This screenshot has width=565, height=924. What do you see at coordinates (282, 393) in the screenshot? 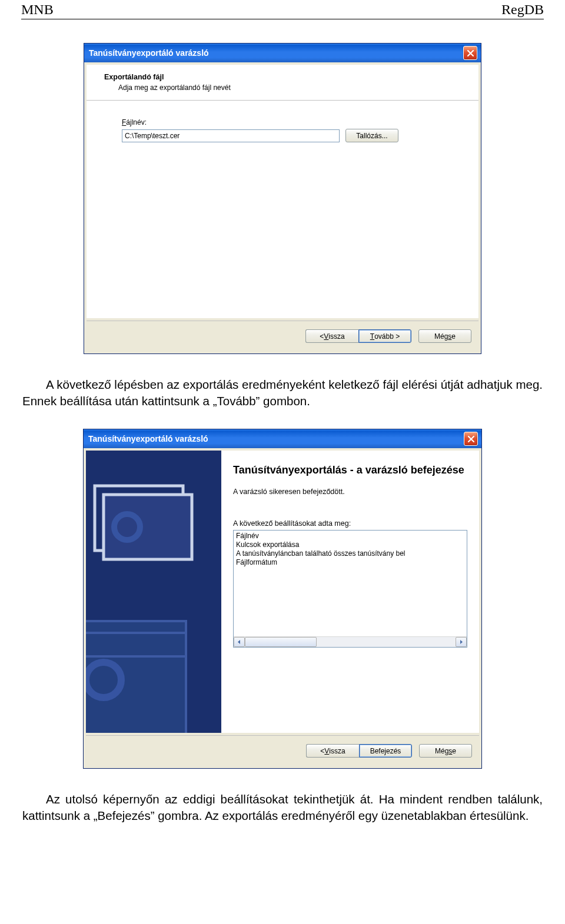
I see `paragraph-1: A következő lépésben az exportálás eredm…` at bounding box center [282, 393].